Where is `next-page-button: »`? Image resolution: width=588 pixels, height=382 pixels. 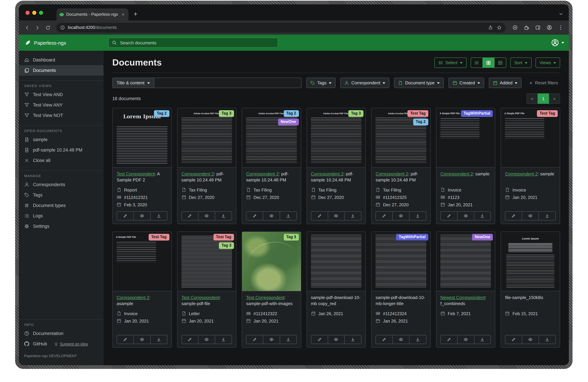
next-page-button: » is located at coordinates (554, 99).